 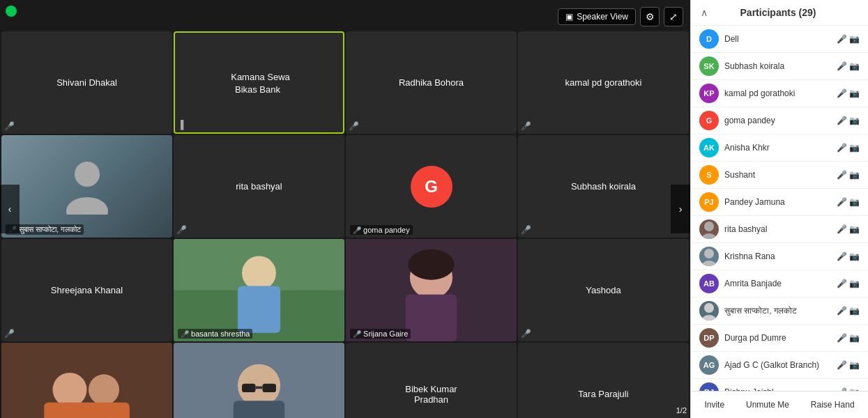 What do you see at coordinates (848, 338) in the screenshot?
I see `icons-durga: 🎤 📷` at bounding box center [848, 338].